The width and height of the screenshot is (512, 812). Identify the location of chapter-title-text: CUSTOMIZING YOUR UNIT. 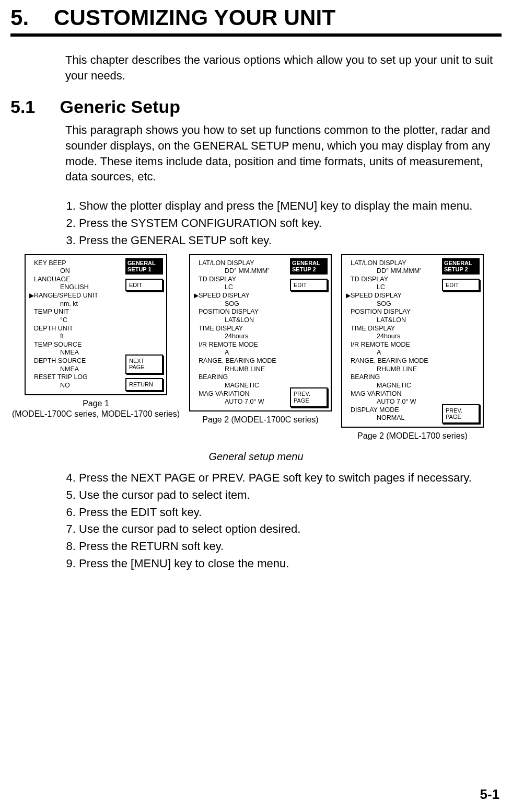
(194, 18).